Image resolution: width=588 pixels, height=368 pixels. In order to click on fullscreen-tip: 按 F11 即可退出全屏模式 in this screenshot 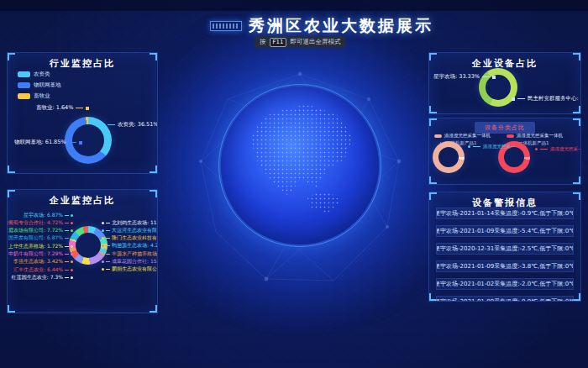, I will do `click(300, 42)`.